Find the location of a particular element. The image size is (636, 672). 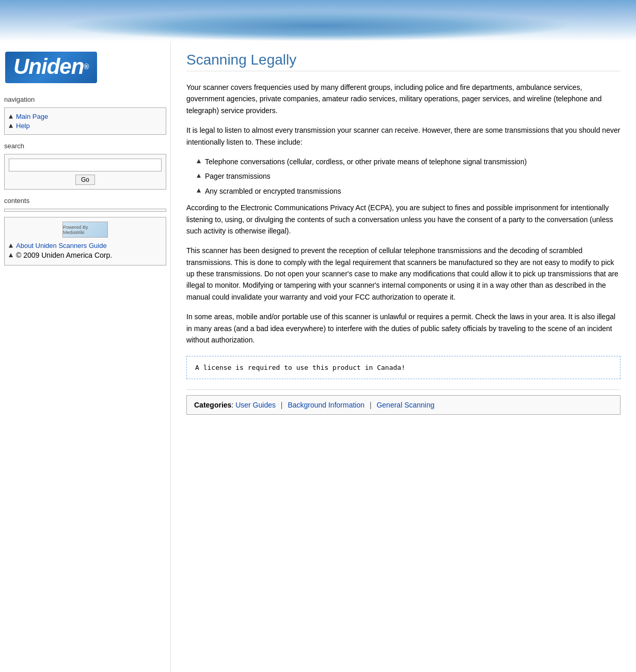

paragraph-1: Your scanner covers frequencies used by … is located at coordinates (404, 99).